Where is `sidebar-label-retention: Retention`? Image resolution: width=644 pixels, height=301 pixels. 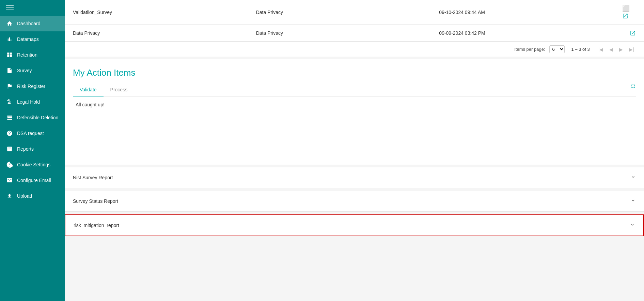 sidebar-label-retention: Retention is located at coordinates (27, 55).